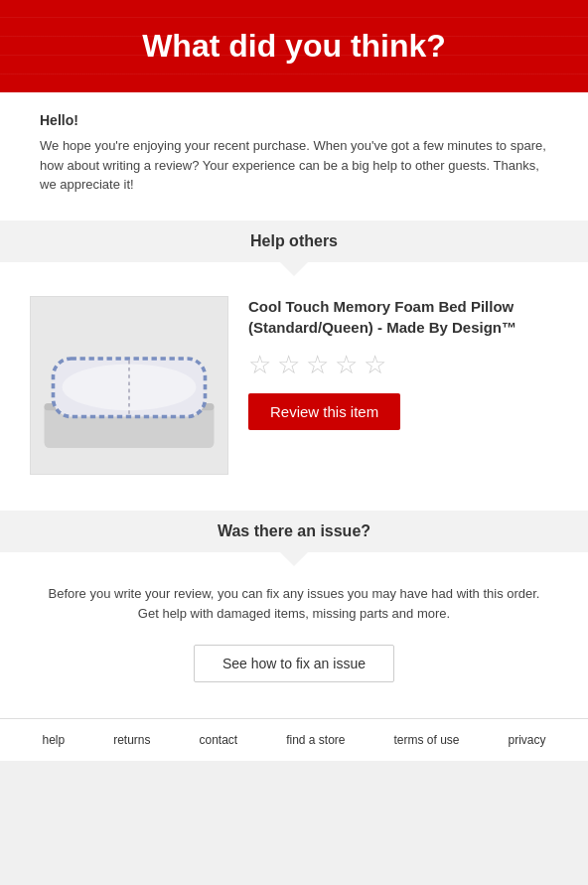 This screenshot has width=588, height=885. What do you see at coordinates (426, 740) in the screenshot?
I see `footer-link-terms: terms of use` at bounding box center [426, 740].